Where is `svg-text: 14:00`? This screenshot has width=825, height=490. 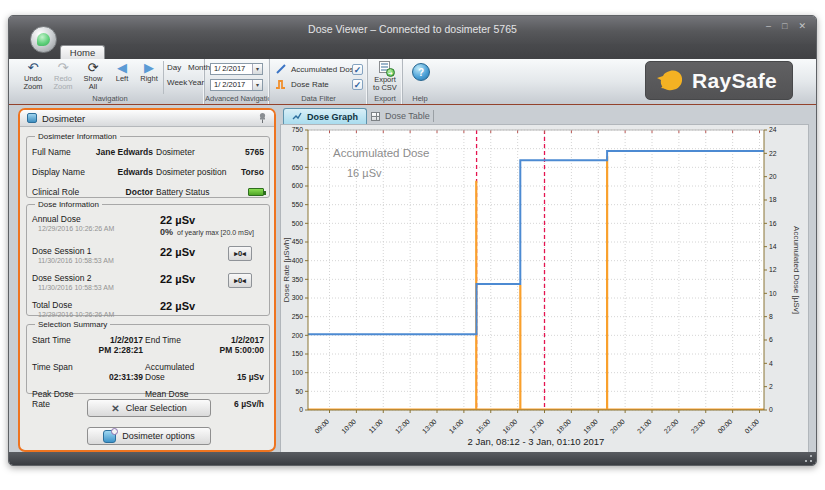 svg-text: 14:00 is located at coordinates (456, 426).